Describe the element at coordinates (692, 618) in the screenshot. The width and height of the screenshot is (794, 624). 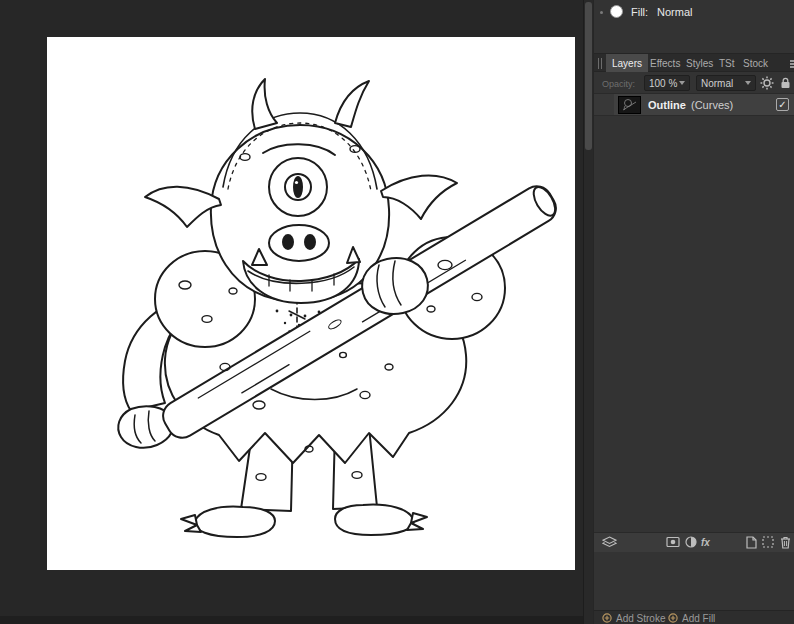
I see `add-fill-button: Add Fill` at that location.